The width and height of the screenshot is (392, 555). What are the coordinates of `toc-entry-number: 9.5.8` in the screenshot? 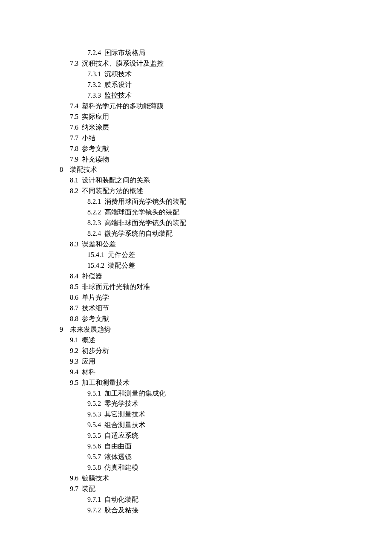 It's located at (94, 467).